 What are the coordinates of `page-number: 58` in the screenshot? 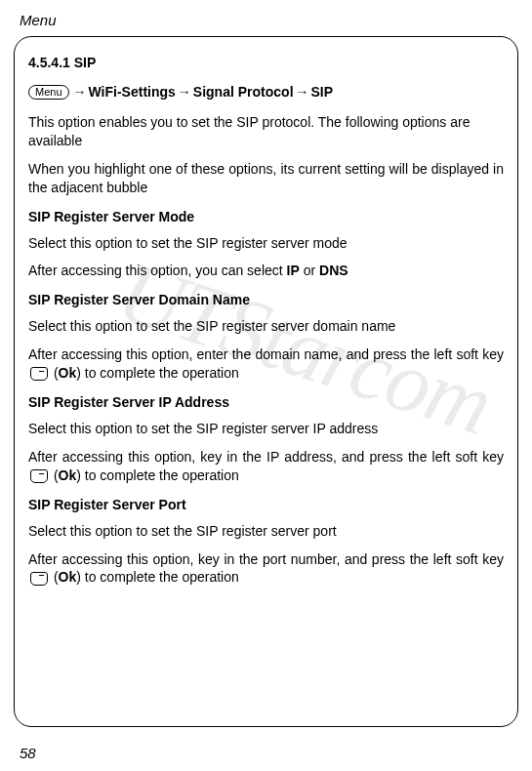 It's located at (27, 753).